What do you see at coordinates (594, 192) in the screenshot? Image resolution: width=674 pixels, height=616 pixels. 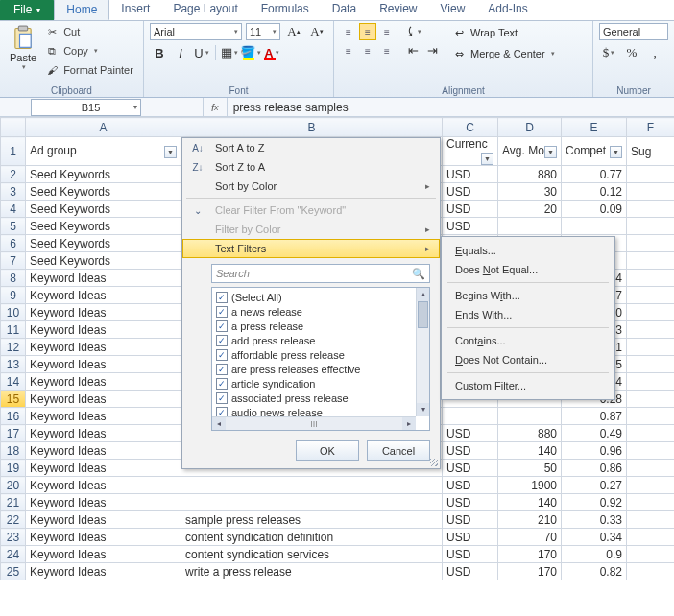 I see `cell: 0.12` at bounding box center [594, 192].